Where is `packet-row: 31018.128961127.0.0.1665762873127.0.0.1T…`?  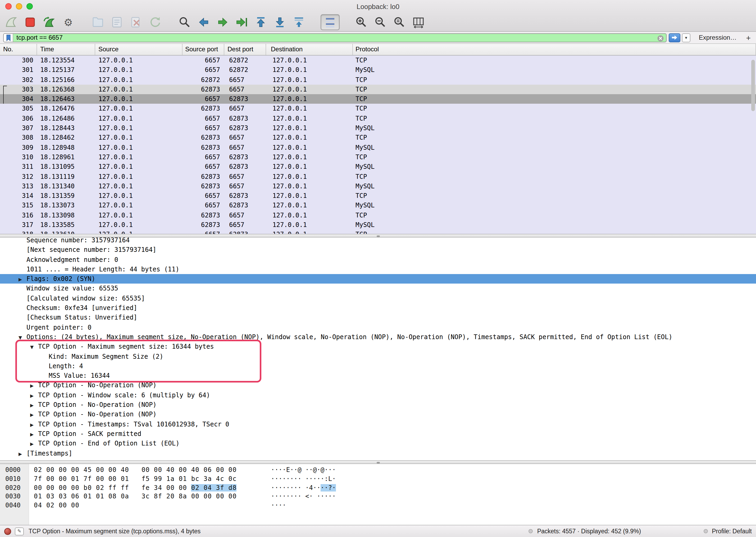
packet-row: 31018.128961127.0.0.1665762873127.0.0.1T… is located at coordinates (378, 157).